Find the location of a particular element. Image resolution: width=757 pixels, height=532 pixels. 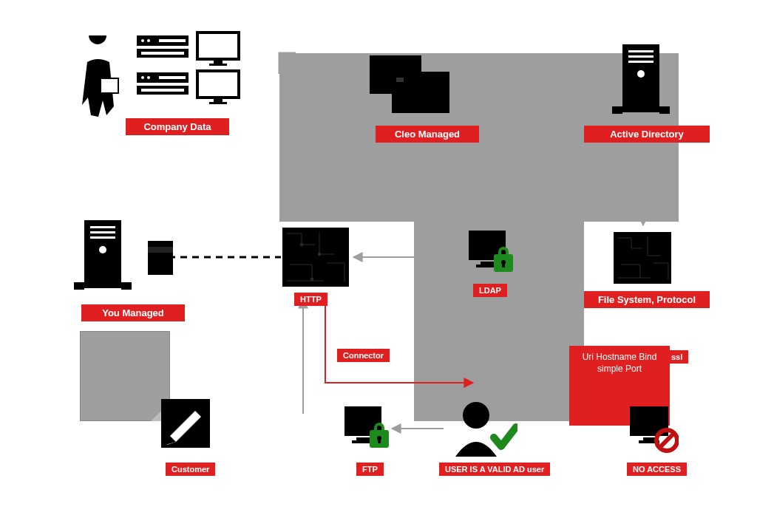

pencil-icon is located at coordinates (186, 423).